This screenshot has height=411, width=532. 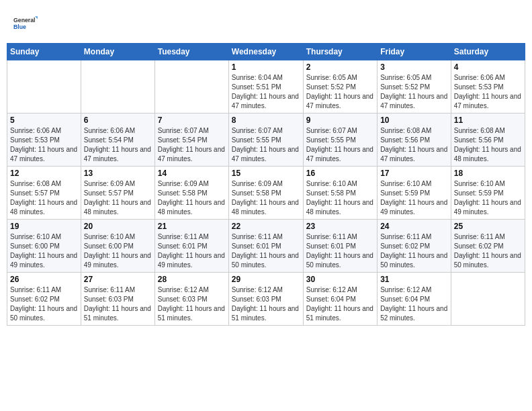 I want to click on calendar-cell: 7Sunrise: 6:07 AM Sunset: 5:54 PM Daylig…, so click(x=191, y=140).